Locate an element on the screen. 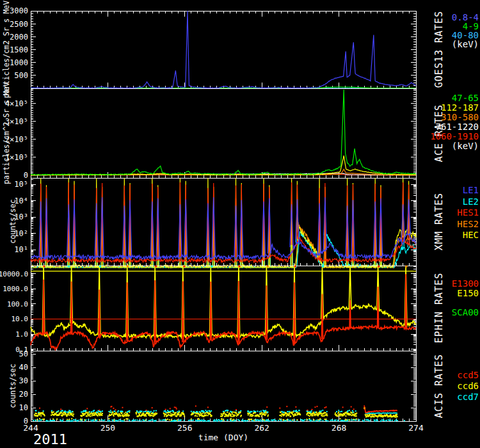 The image size is (480, 448). year-label: 2011 is located at coordinates (50, 439).